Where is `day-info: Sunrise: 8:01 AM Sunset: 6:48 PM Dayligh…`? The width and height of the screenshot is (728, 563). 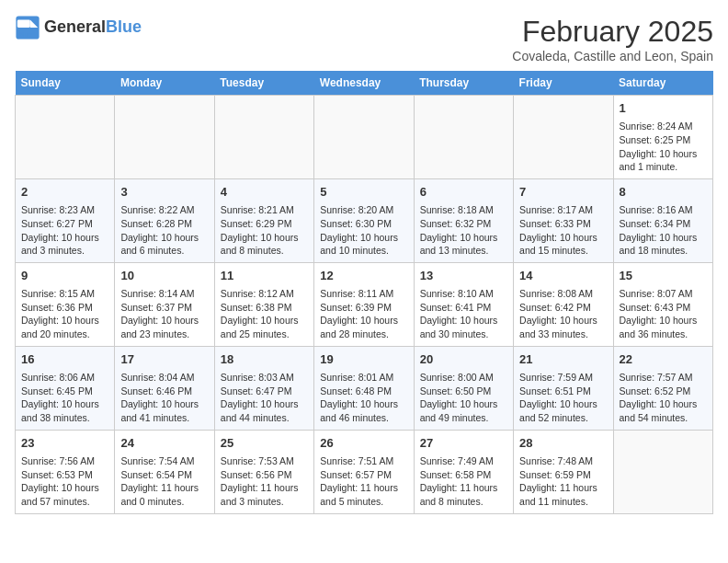
day-info: Sunrise: 8:01 AM Sunset: 6:48 PM Dayligh… is located at coordinates (364, 397).